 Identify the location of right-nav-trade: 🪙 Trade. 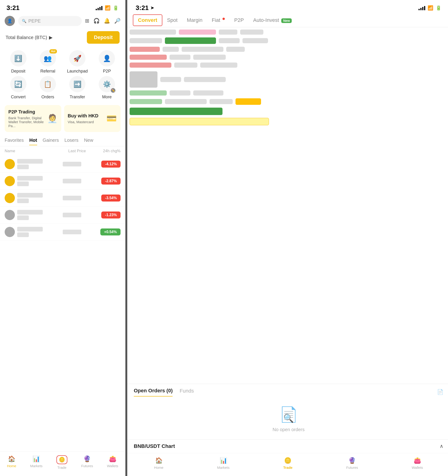
(288, 463).